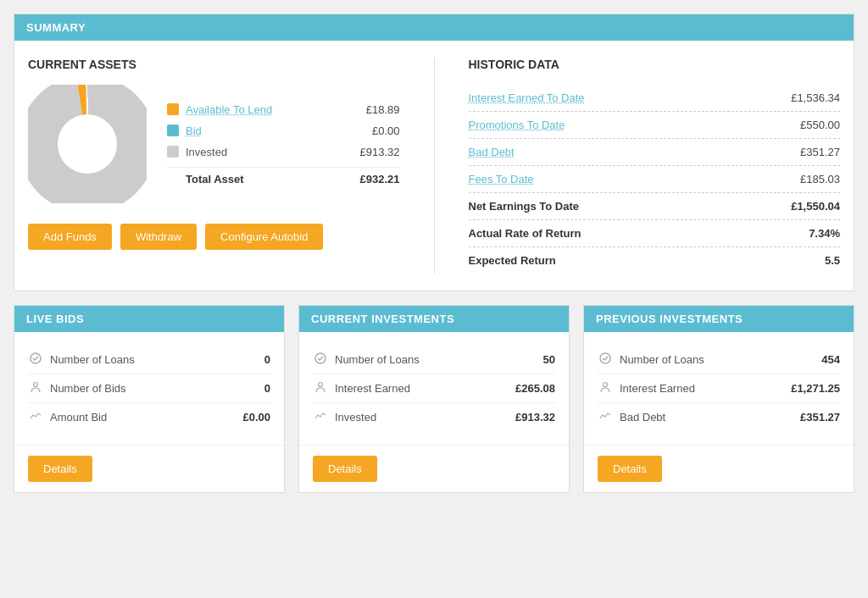  Describe the element at coordinates (214, 64) in the screenshot. I see `current-assets-title: CURRENT ASSETS` at that location.